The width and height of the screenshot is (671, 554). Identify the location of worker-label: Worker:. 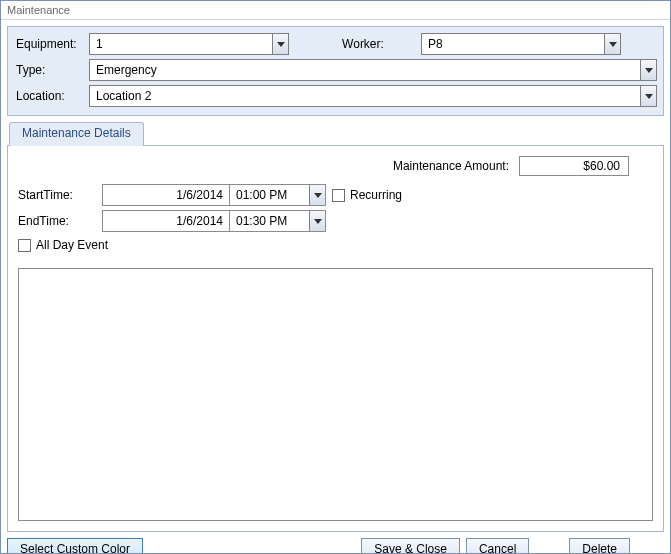
(363, 44).